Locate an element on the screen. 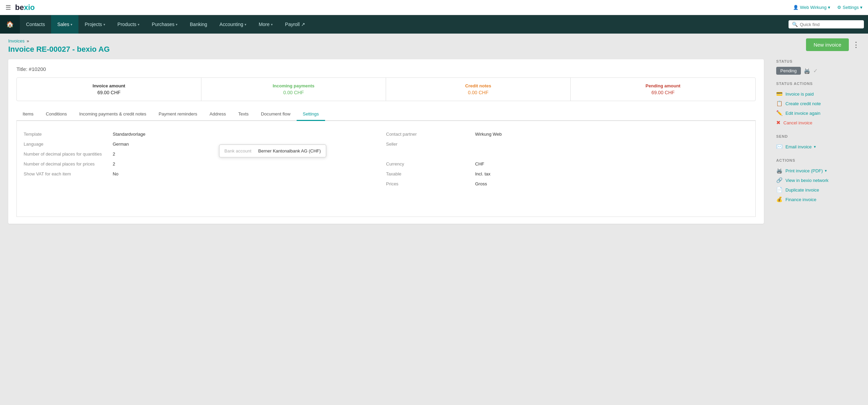  actions-section-title: ACTIONS is located at coordinates (818, 160).